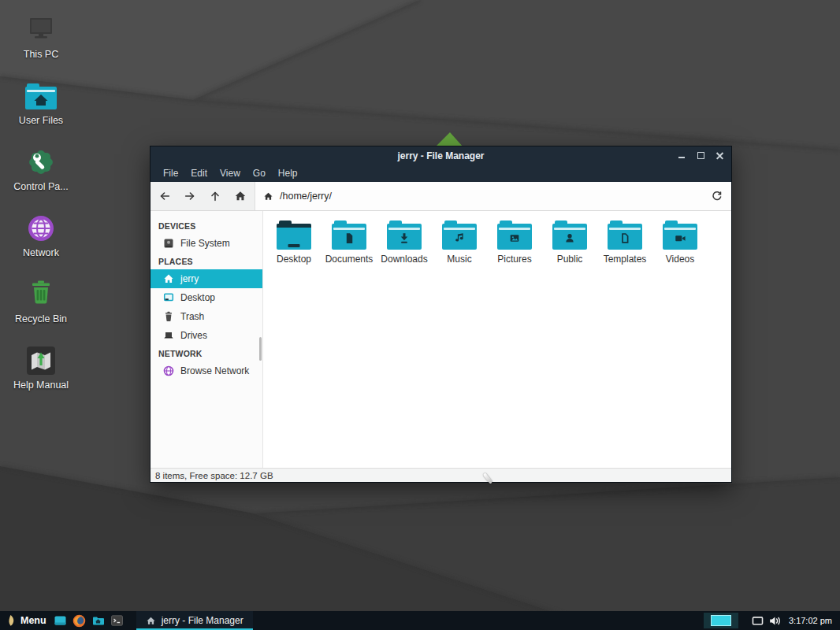  I want to click on launcher-terminal, so click(117, 621).